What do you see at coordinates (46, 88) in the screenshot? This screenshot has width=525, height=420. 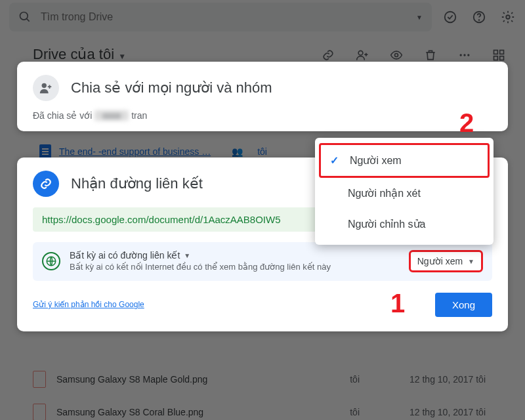 I see `person-add-icon` at bounding box center [46, 88].